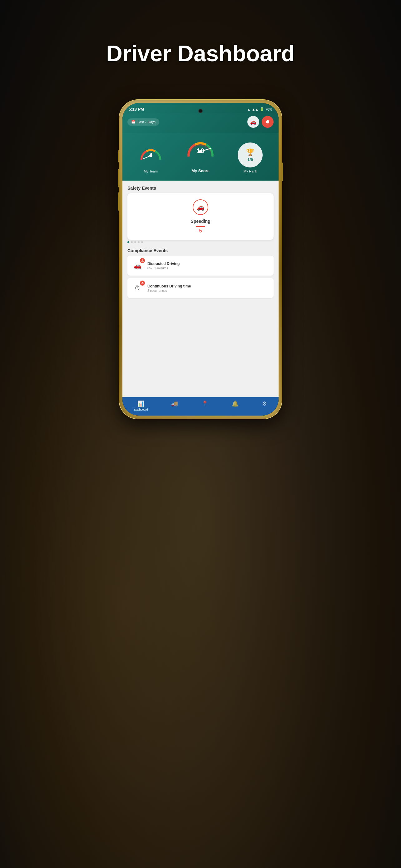 Image resolution: width=401 pixels, height=868 pixels. Describe the element at coordinates (235, 404) in the screenshot. I see `bell-icon: 🔔` at that location.